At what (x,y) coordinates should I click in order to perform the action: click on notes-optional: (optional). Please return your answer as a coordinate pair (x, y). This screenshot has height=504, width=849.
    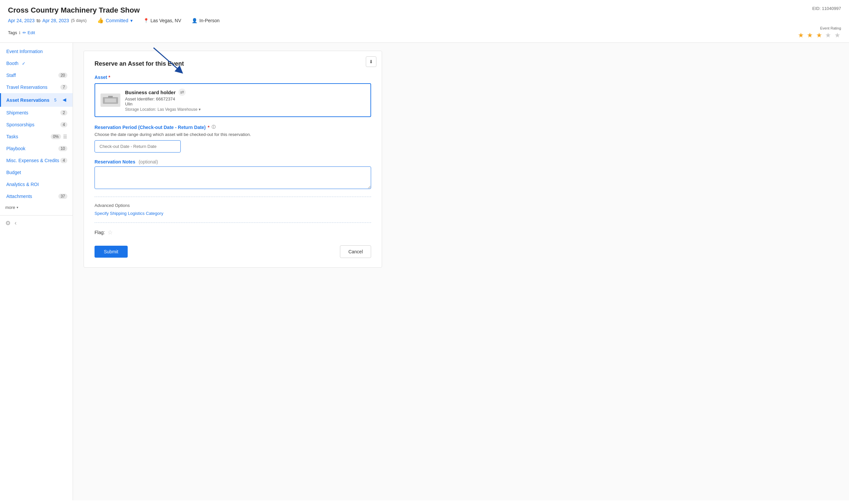
    Looking at the image, I should click on (148, 162).